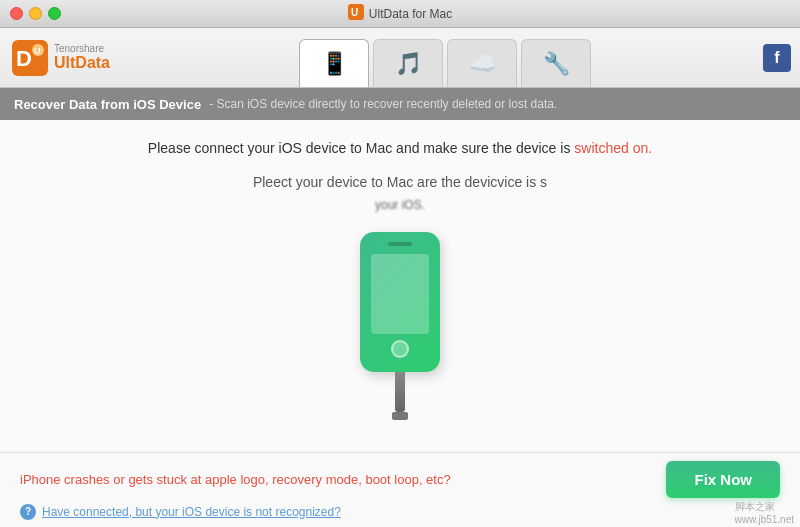  What do you see at coordinates (400, 104) in the screenshot?
I see `breadcrumb-bar: Recover Data from iOS Device - Scan iOS …` at bounding box center [400, 104].